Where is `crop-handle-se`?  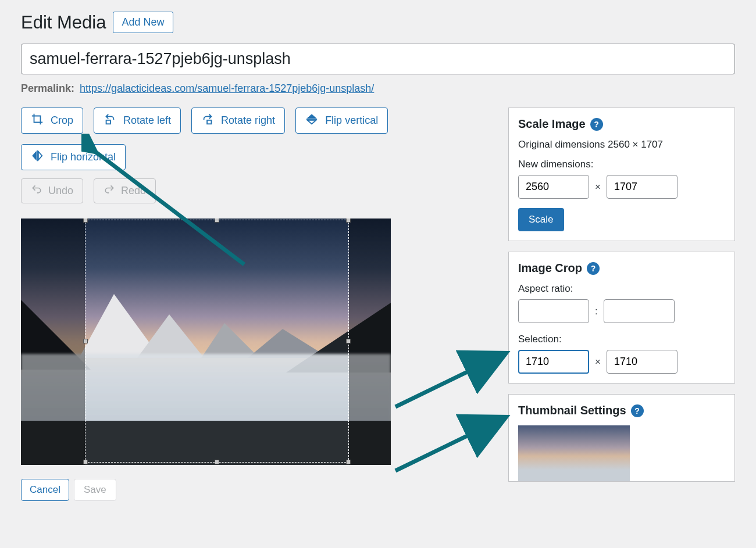
crop-handle-se is located at coordinates (348, 462).